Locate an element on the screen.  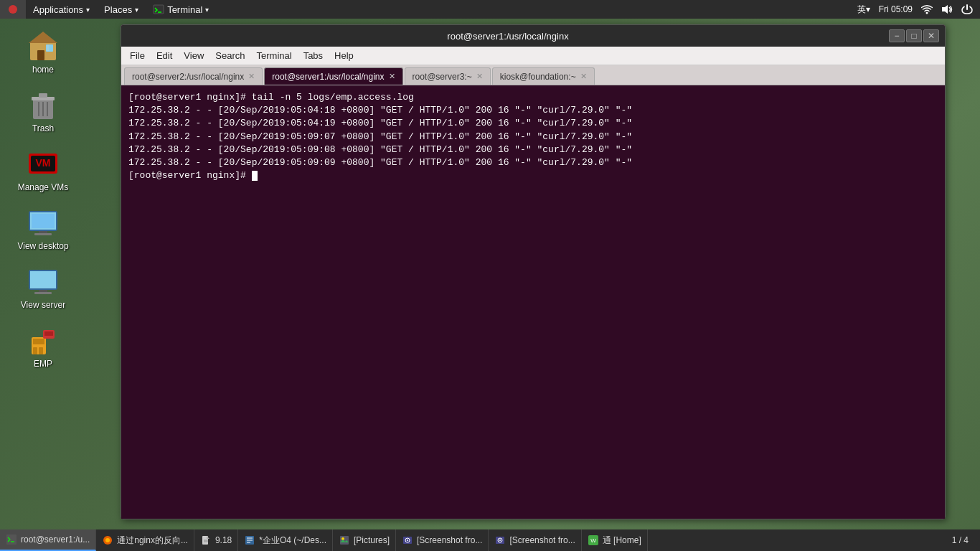
top-panel-left: Applications ▾ Places ▾ Terminal ▾ is located at coordinates (108, 9).